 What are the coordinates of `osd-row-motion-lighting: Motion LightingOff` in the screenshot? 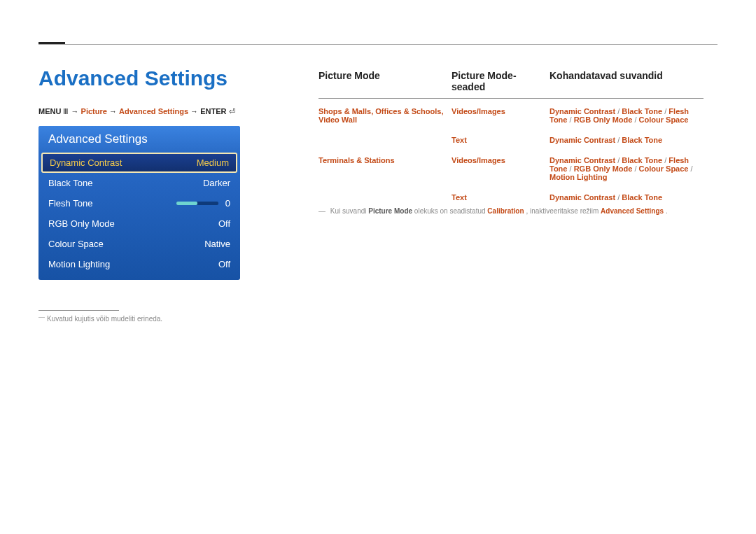 It's located at (139, 265).